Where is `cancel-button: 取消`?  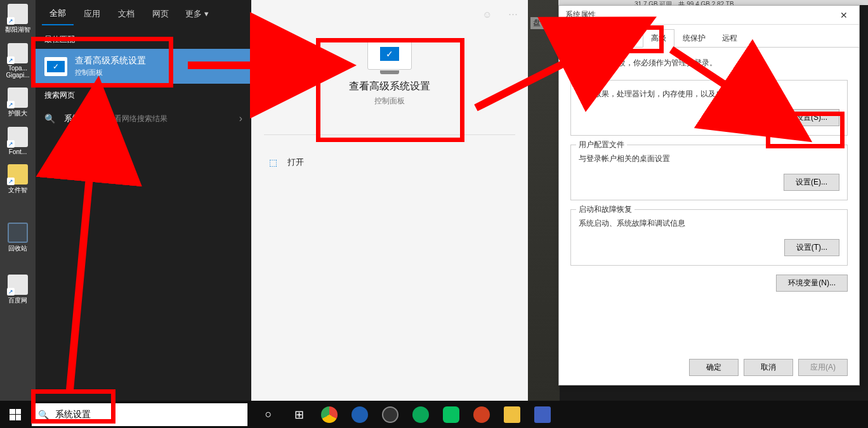 cancel-button: 取消 is located at coordinates (768, 368).